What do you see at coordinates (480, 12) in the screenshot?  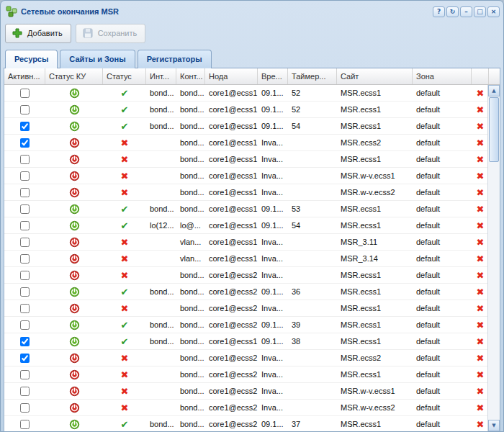 I see `maximize-button: □` at bounding box center [480, 12].